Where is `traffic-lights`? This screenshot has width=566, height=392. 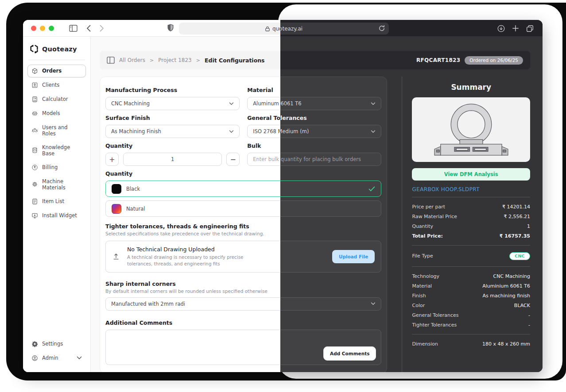 traffic-lights is located at coordinates (43, 28).